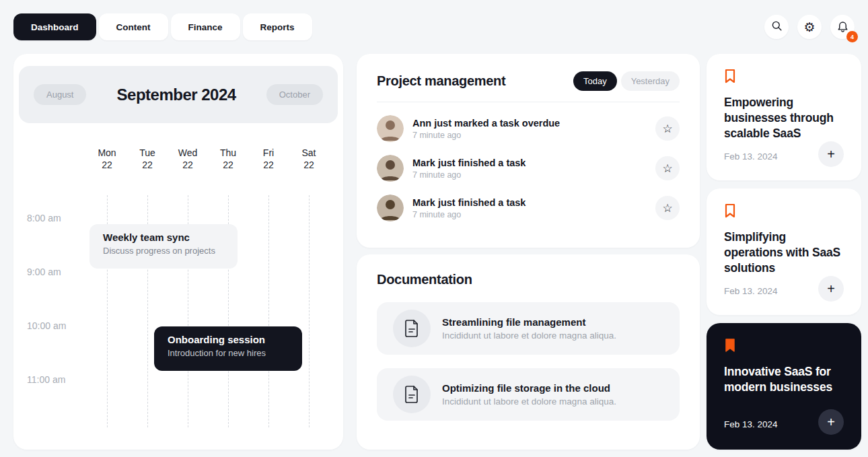 This screenshot has width=868, height=457. I want to click on search-button, so click(776, 27).